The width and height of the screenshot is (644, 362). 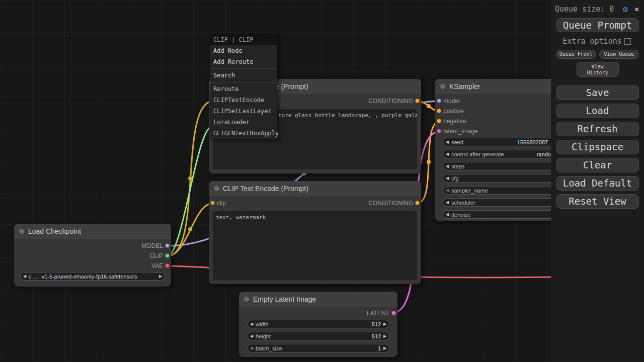 I want to click on height-widget: ◀ height 512 ▶, so click(x=318, y=336).